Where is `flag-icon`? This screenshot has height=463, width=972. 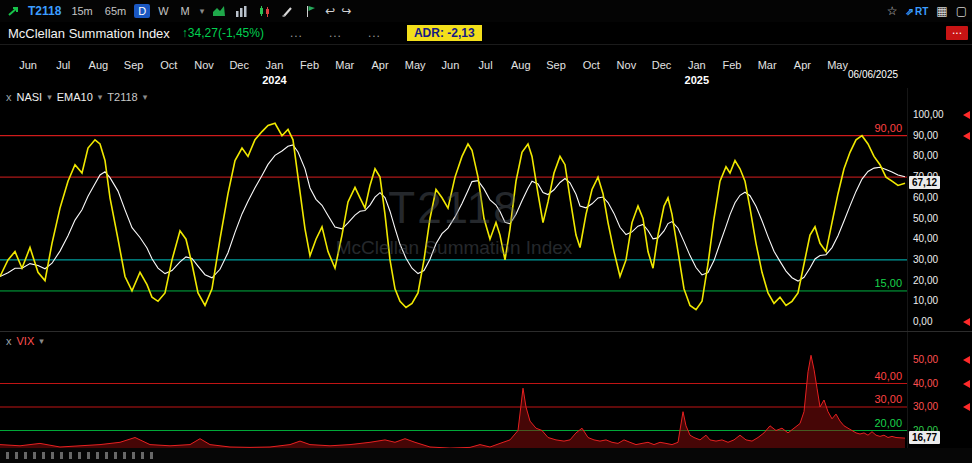
flag-icon is located at coordinates (310, 12).